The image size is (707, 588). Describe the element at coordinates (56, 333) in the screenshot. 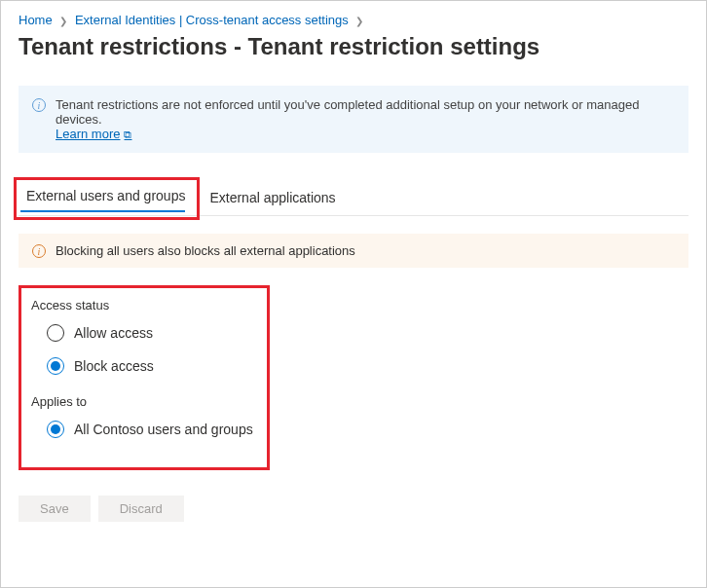

I see `radio-icon` at that location.